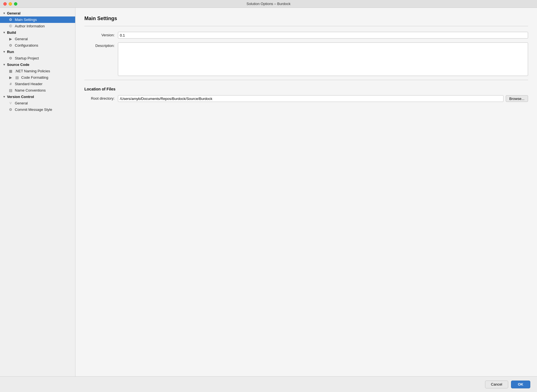 This screenshot has width=537, height=392. Describe the element at coordinates (21, 103) in the screenshot. I see `sidebar-item-label-vc-general: General` at that location.